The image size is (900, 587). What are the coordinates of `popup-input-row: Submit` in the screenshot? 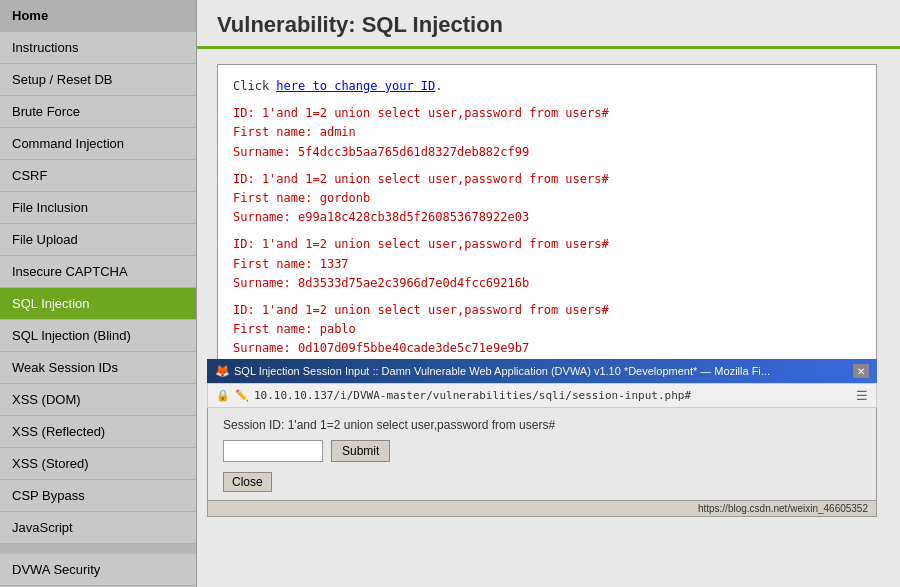 It's located at (542, 451).